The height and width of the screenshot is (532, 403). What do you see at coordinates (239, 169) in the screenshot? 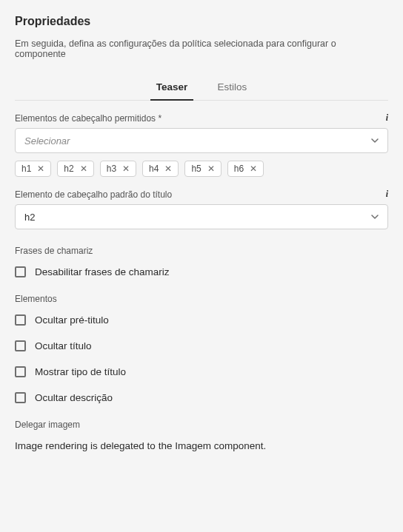
I see `tag-label: h6` at bounding box center [239, 169].